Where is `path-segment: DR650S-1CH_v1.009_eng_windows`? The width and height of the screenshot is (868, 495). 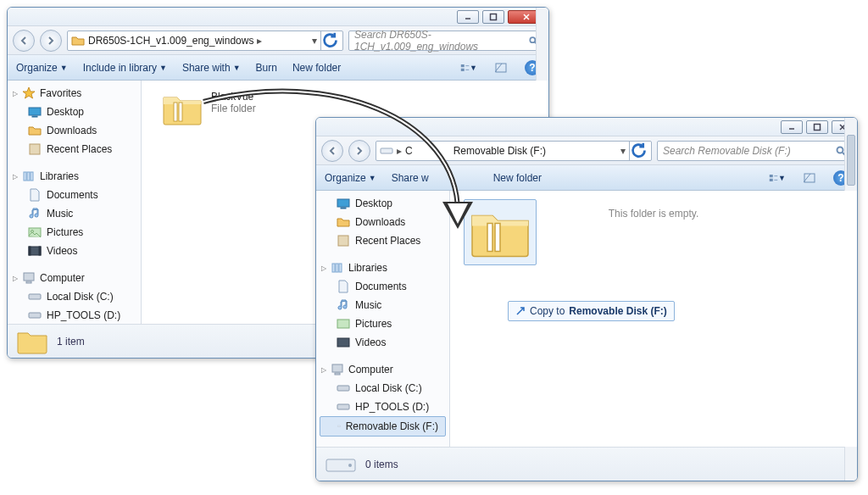
path-segment: DR650S-1CH_v1.009_eng_windows is located at coordinates (171, 41).